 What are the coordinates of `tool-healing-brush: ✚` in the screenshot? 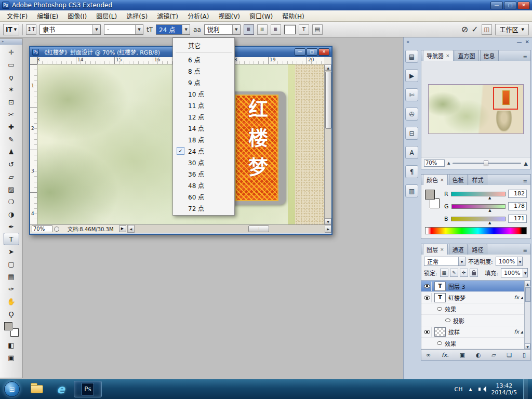 It's located at (11, 127).